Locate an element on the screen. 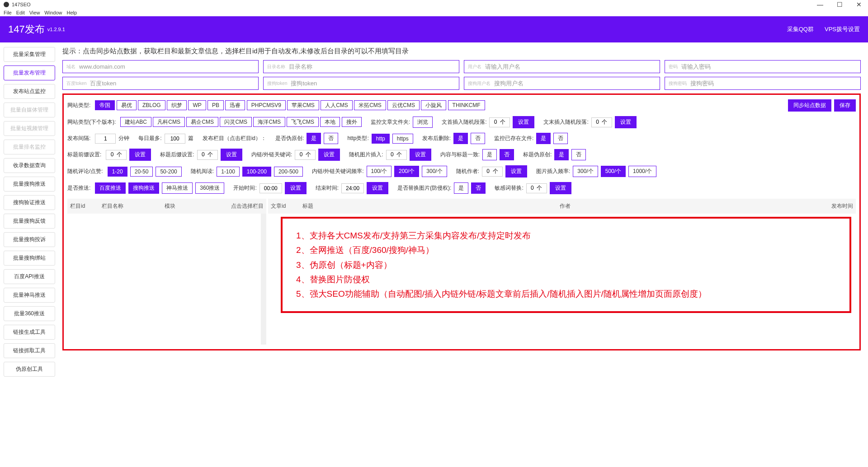  content-title-same-yes: 是 is located at coordinates (490, 154).